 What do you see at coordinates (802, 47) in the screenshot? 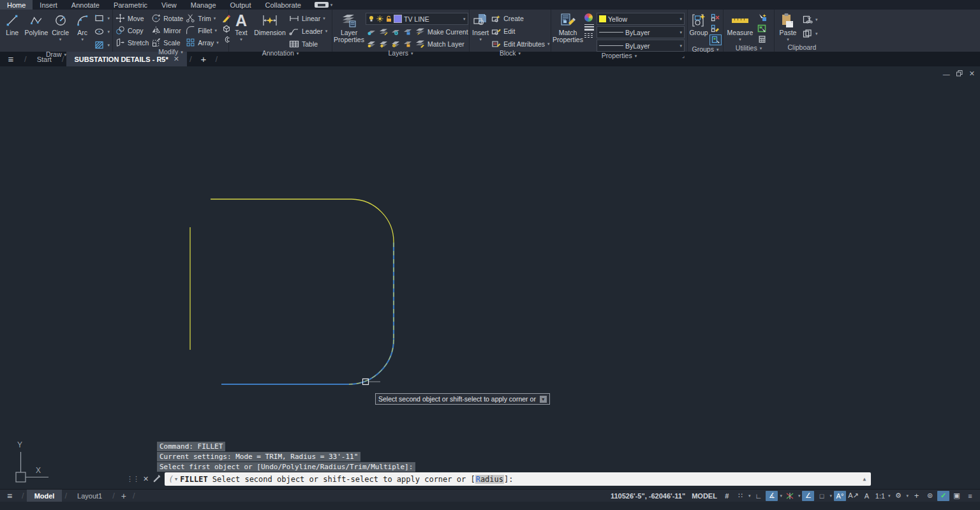
I see `panel-caption-clipboard: Clipboard` at bounding box center [802, 47].